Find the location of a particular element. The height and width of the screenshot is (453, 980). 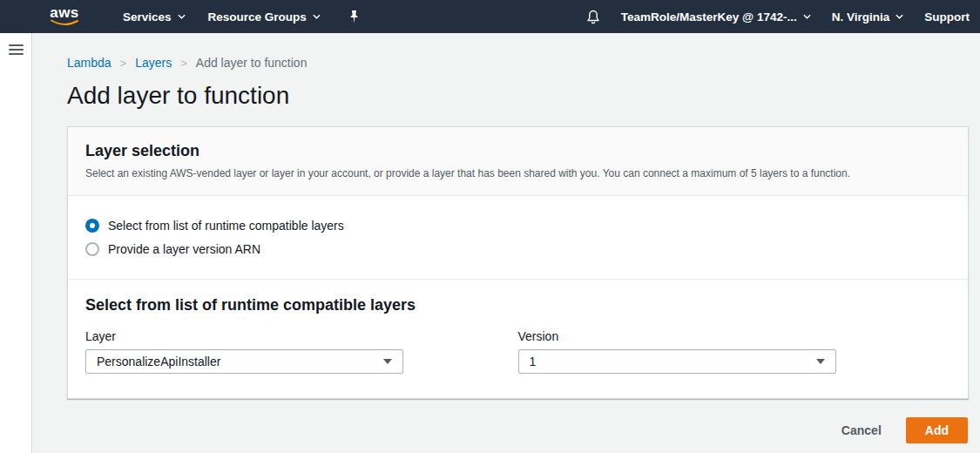

aws-logo-text: aws is located at coordinates (64, 13).